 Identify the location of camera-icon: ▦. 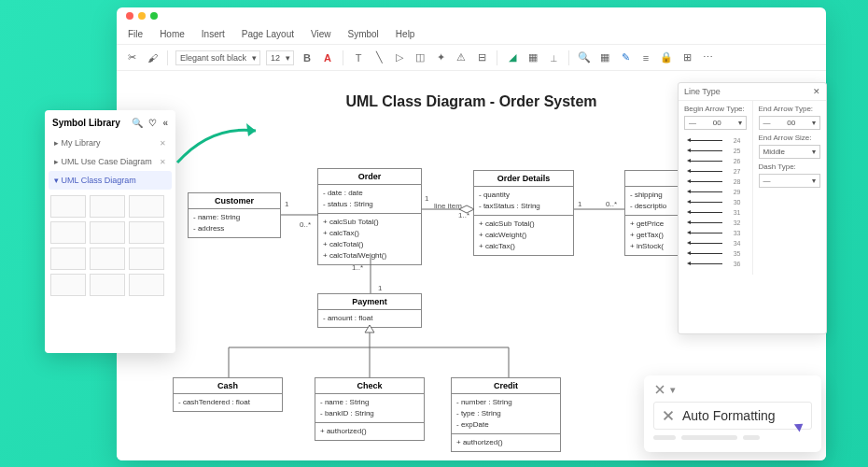
(533, 58).